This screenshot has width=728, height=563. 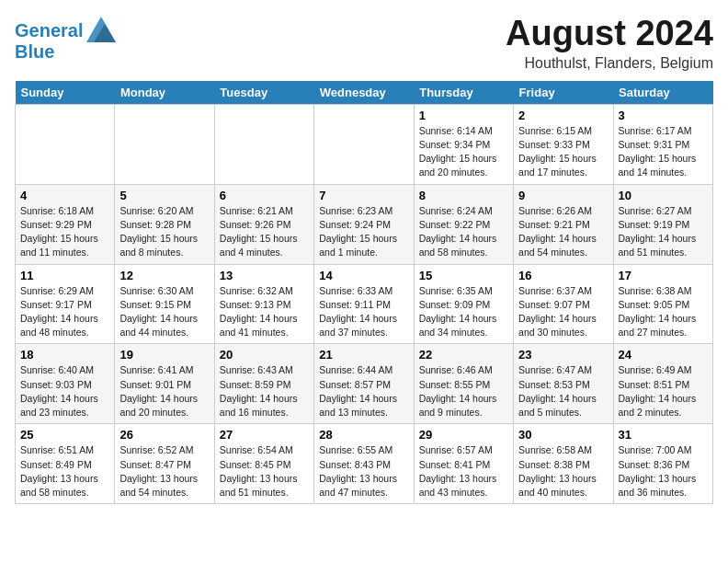 What do you see at coordinates (463, 195) in the screenshot?
I see `day-number: 8` at bounding box center [463, 195].